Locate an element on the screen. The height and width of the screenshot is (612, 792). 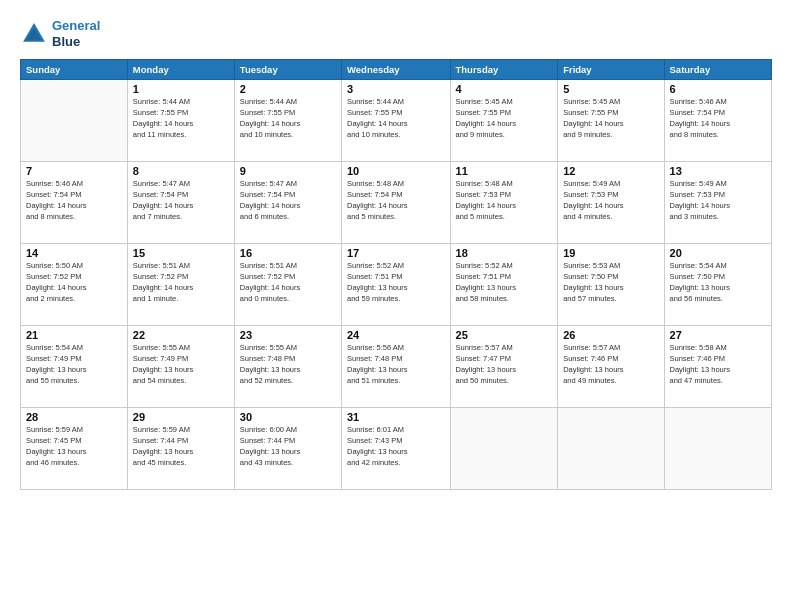
day-number: 19 is located at coordinates (610, 253).